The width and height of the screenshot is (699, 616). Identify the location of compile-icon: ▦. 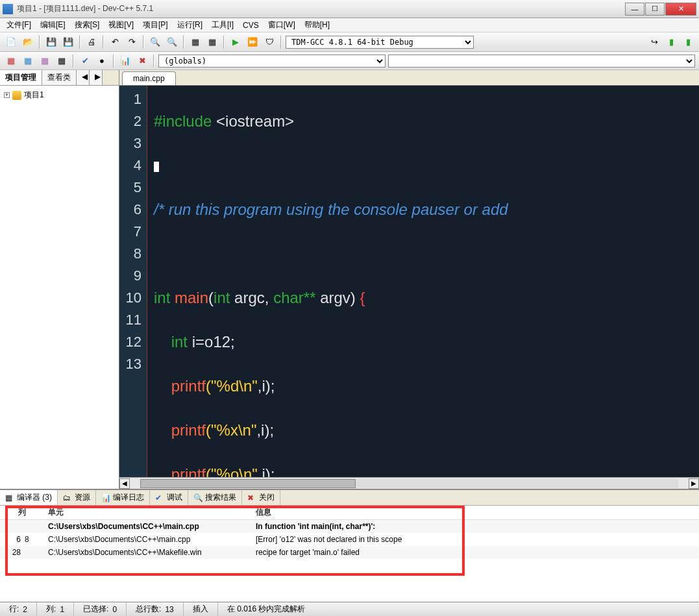
(195, 42).